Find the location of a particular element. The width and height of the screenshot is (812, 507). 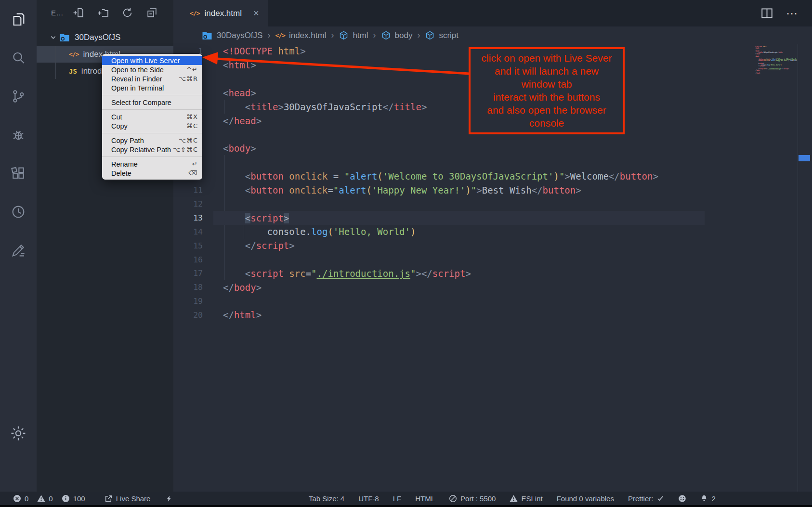

menu-item-label: Open to the Side is located at coordinates (138, 70).